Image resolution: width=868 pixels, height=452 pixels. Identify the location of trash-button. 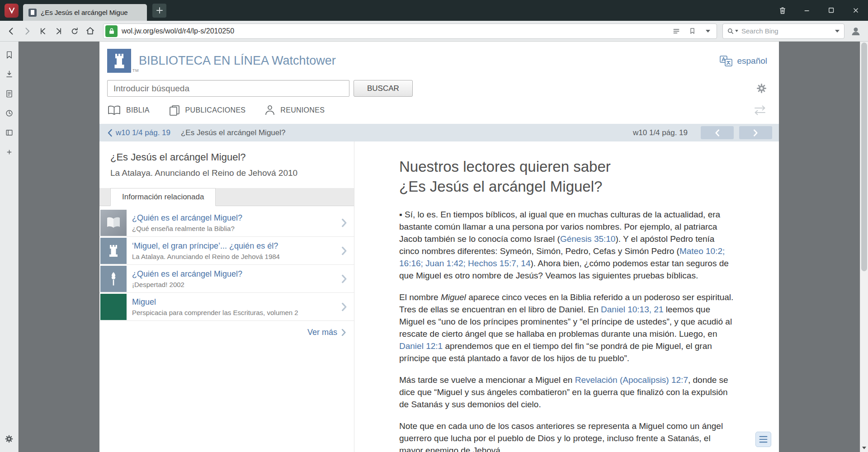
(783, 10).